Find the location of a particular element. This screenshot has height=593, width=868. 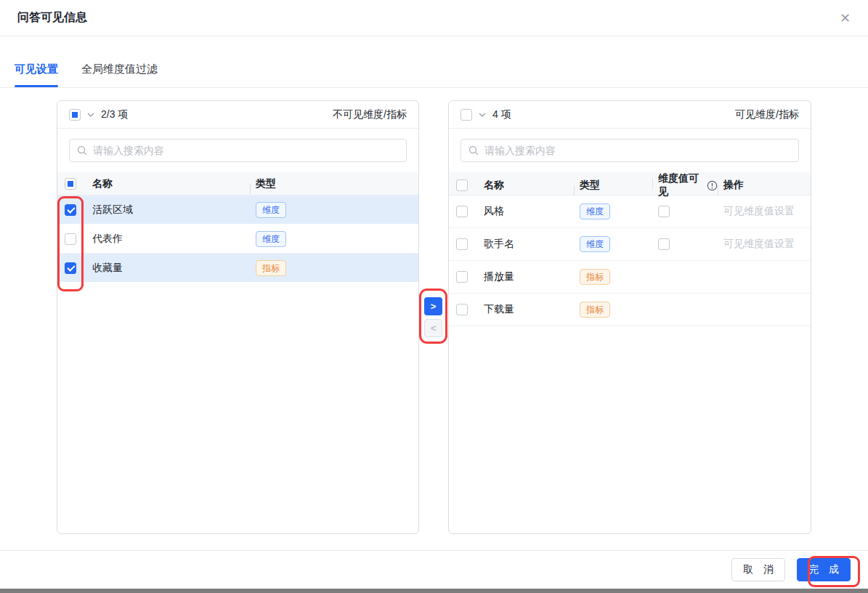

search-box-right is located at coordinates (630, 150).